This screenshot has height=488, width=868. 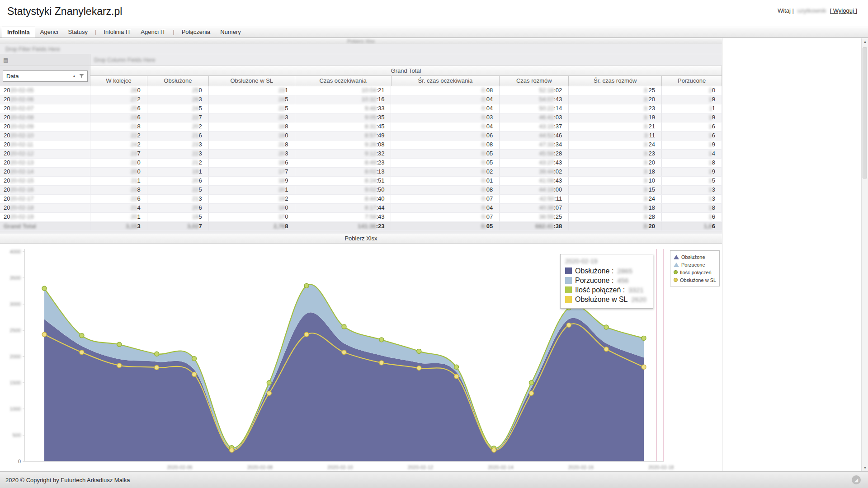 What do you see at coordinates (344, 190) in the screenshot?
I see `value-cell: 9:02:50` at bounding box center [344, 190].